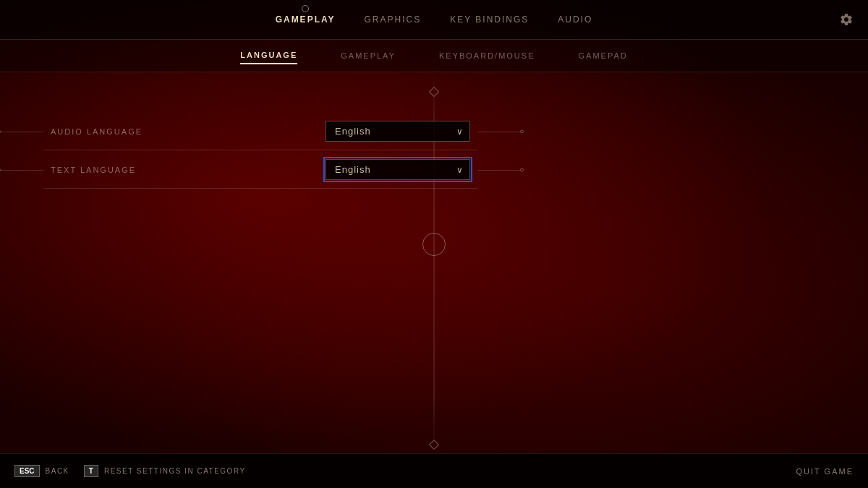  I want to click on text-language-dropdown-wrapper: English French German Spanish, so click(398, 169).